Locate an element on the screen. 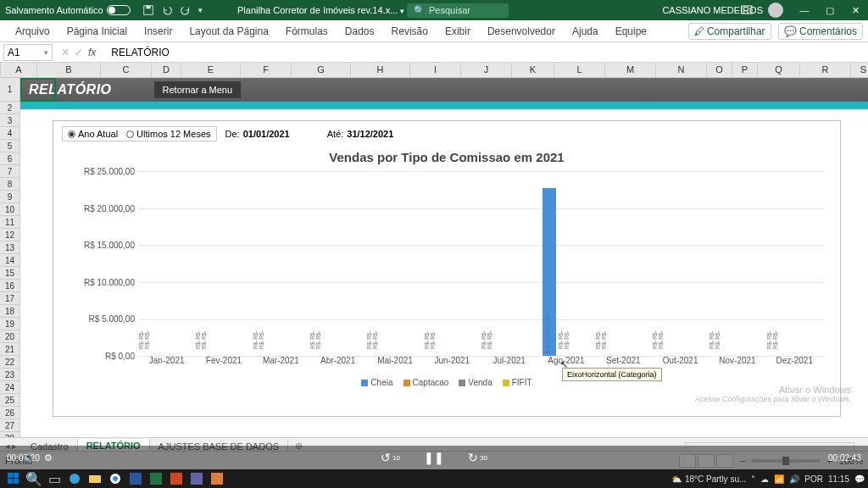  chevron-down-icon: ▾ is located at coordinates (46, 53).